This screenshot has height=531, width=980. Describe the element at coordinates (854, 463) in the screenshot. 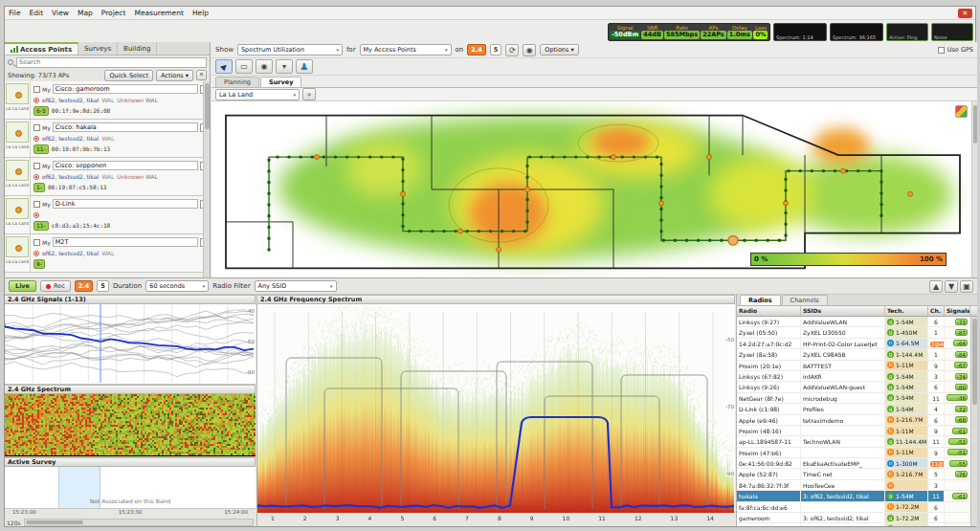

I see `radio-row: 0e:41:56:00:9d:82 EkaEkaActivateEMP_ n 1…` at that location.